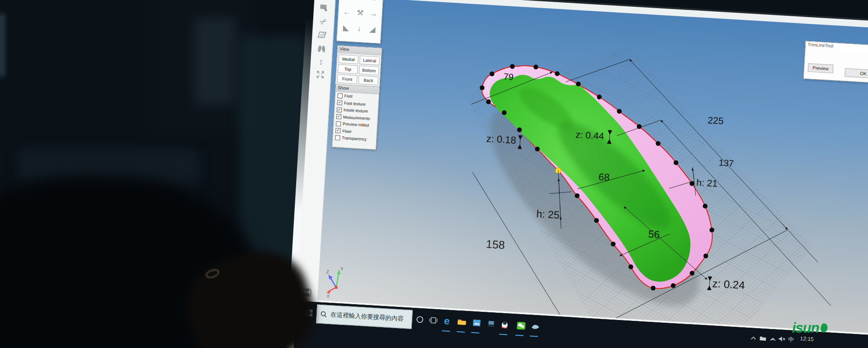 The width and height of the screenshot is (868, 348). What do you see at coordinates (364, 316) in the screenshot?
I see `taskbar-search-input: 在這裡輸入你要搜尋的內容` at bounding box center [364, 316].